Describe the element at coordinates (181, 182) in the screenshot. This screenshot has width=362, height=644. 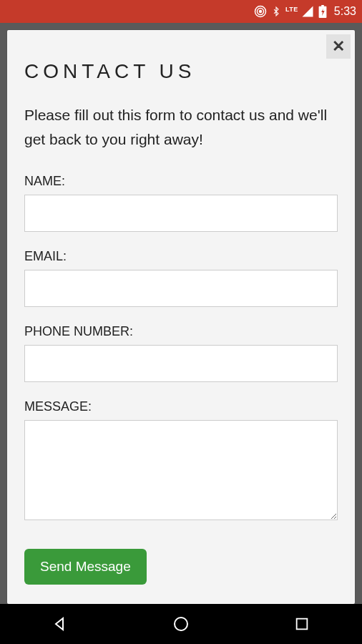
I see `name-label: NAME:` at that location.